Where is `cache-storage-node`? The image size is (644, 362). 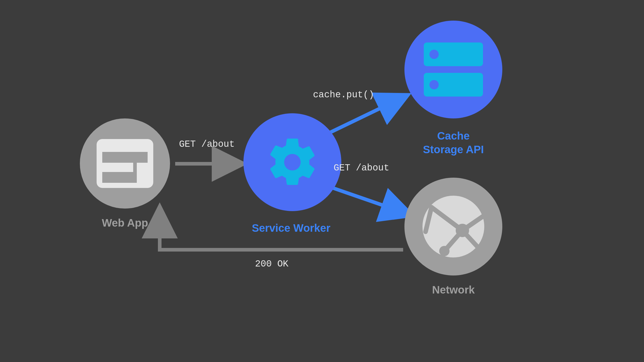
cache-storage-node is located at coordinates (453, 70).